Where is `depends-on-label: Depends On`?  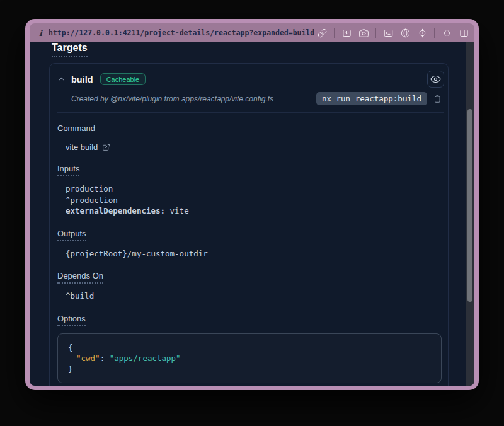 depends-on-label: Depends On is located at coordinates (81, 277).